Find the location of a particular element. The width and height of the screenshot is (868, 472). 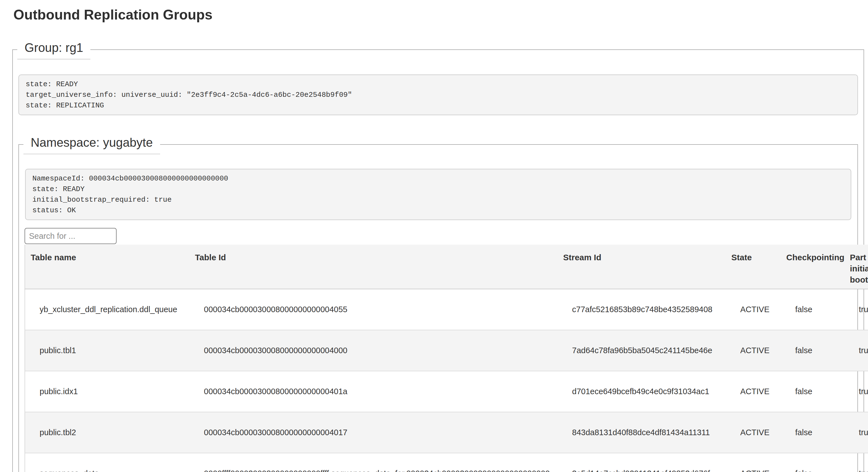

cell-stream-id: 3a5d14e7ccbd02911341ef49853d676f is located at coordinates (642, 463).